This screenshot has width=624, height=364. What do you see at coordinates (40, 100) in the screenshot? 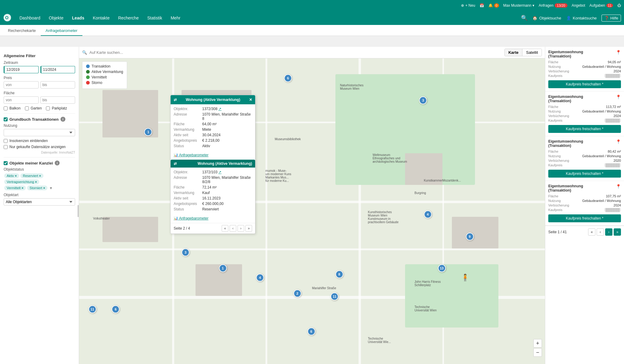
I see `flaeche-row` at bounding box center [40, 100].